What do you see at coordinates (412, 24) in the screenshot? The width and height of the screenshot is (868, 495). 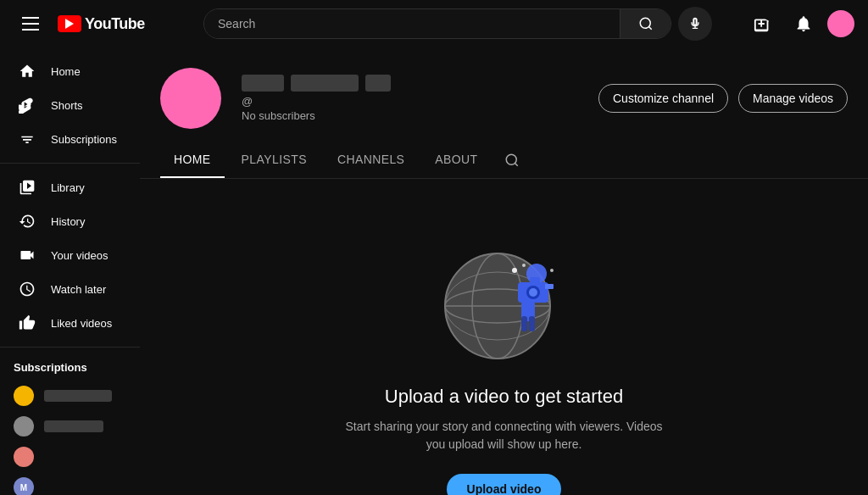 I see `search-input` at bounding box center [412, 24].